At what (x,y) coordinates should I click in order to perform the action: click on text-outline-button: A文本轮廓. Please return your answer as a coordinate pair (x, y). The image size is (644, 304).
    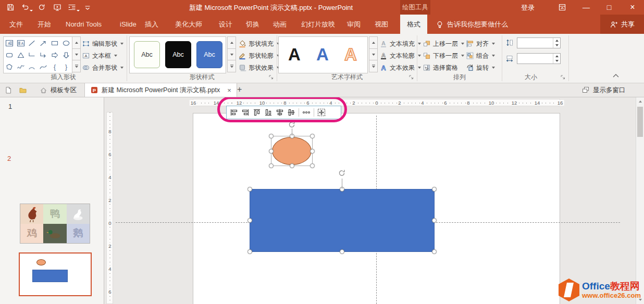
    Looking at the image, I should click on (400, 56).